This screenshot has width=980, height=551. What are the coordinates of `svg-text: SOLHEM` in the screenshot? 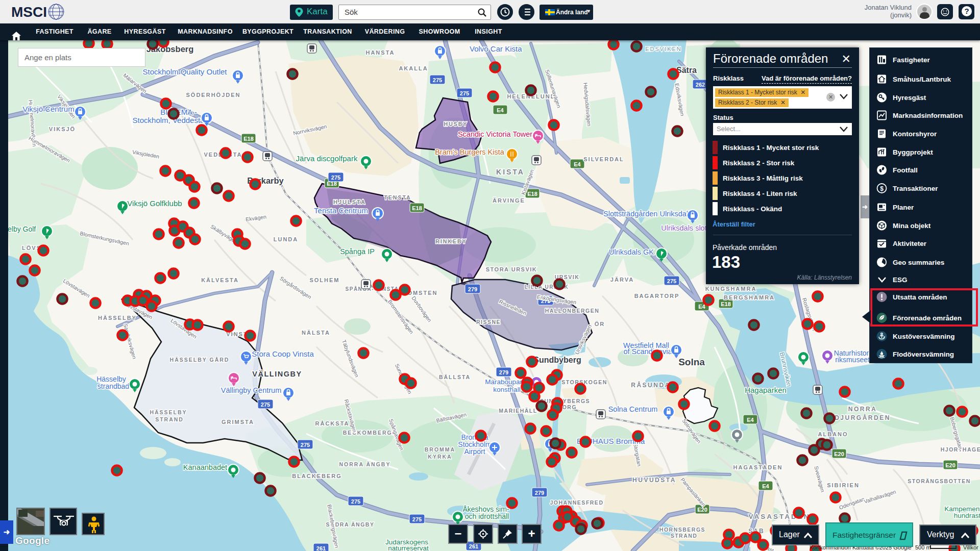 It's located at (325, 280).